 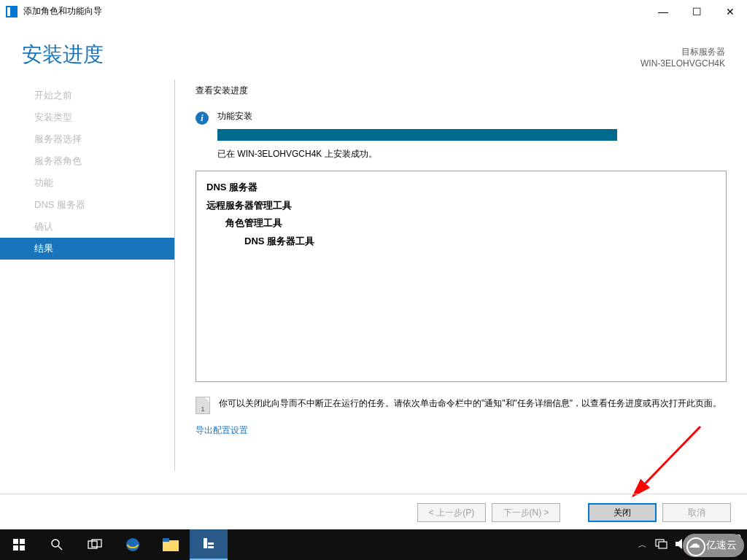 What do you see at coordinates (171, 545) in the screenshot?
I see `explorer-icon` at bounding box center [171, 545].